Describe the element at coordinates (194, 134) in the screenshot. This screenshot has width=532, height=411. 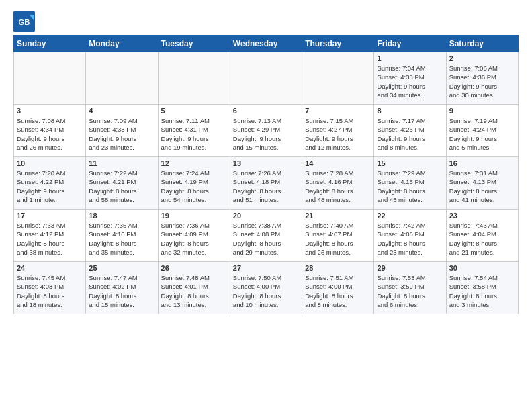
I see `day-info: Sunrise: 7:11 AM Sunset: 4:31 PM Dayligh…` at that location.